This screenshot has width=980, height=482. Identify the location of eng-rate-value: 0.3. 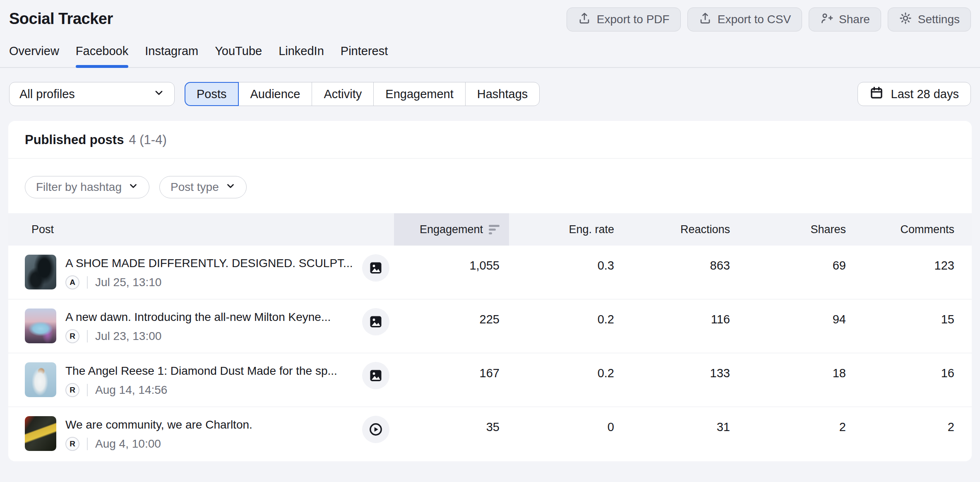
(562, 272).